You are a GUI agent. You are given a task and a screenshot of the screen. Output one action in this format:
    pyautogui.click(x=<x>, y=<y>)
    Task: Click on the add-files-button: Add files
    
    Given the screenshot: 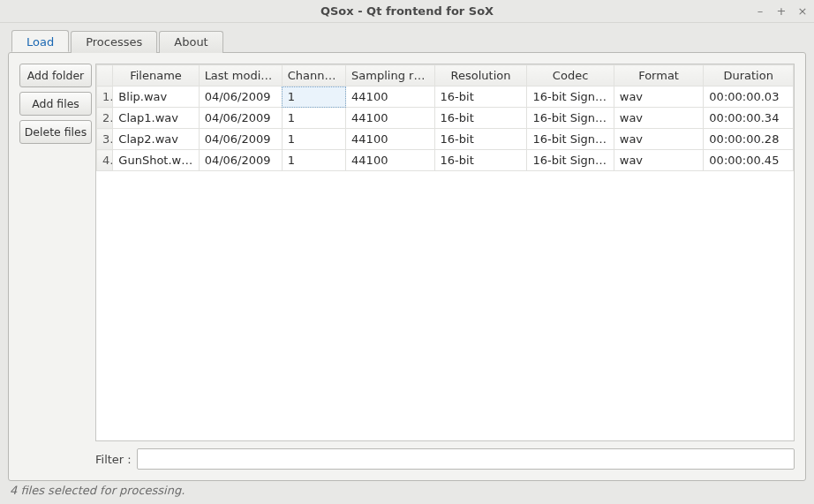 What is the action you would take?
    pyautogui.click(x=56, y=104)
    